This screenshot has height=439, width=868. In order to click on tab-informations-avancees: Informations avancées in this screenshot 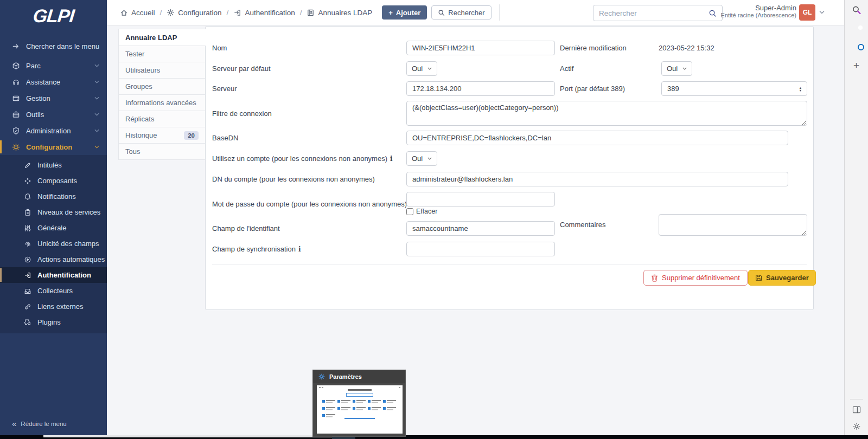, I will do `click(162, 103)`.